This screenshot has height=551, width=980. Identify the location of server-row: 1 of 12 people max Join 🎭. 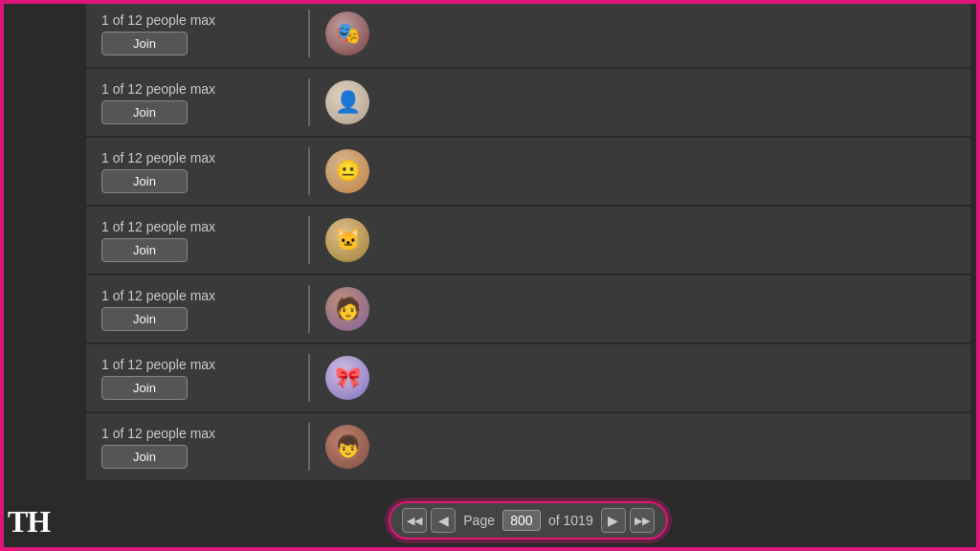
(528, 34).